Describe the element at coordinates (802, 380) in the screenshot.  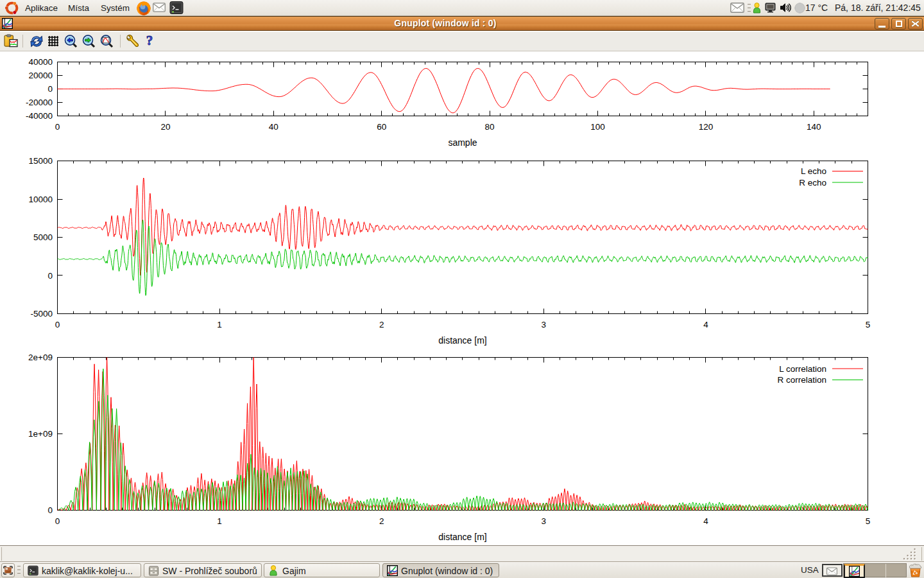
I see `svg-text: R correlation` at that location.